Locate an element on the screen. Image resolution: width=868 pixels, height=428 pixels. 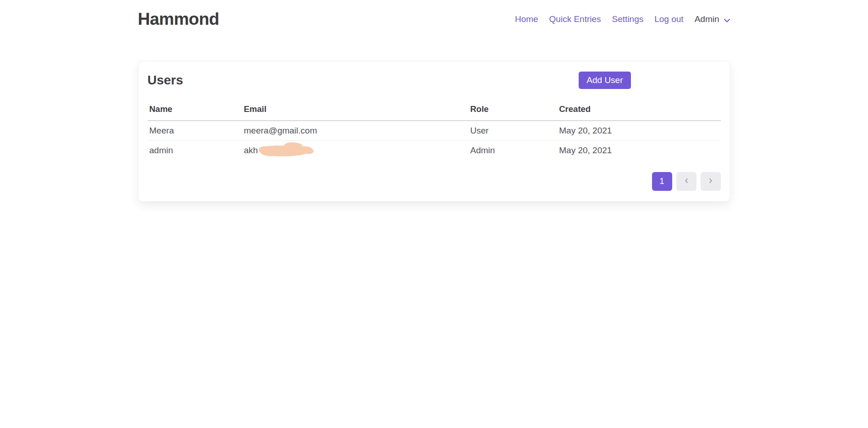
chevron-right-icon is located at coordinates (711, 182).